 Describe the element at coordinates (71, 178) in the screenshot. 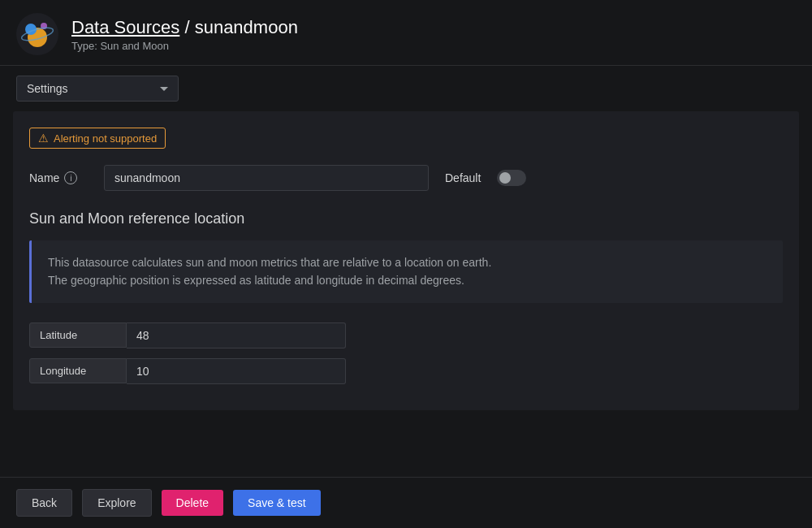

I see `name-info-icon: i` at that location.